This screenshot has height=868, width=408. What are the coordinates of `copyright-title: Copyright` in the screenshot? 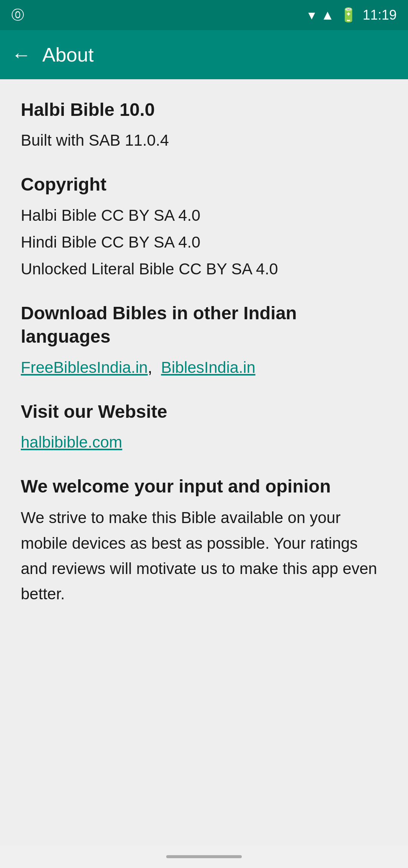 It's located at (204, 185).